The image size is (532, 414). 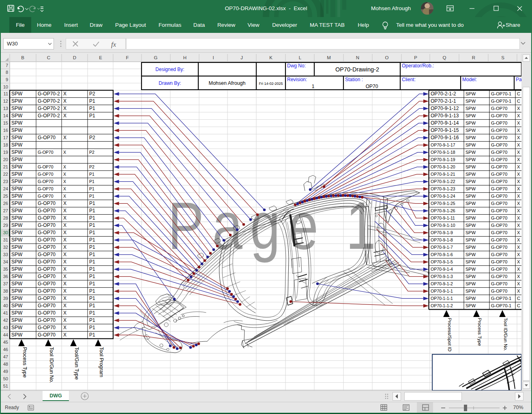 What do you see at coordinates (6, 269) in the screenshot?
I see `svg-text: 35` at bounding box center [6, 269].